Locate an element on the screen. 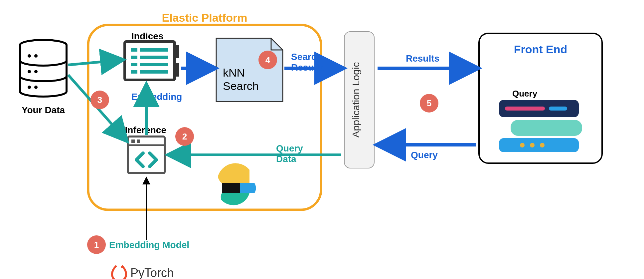  inference-api-icon is located at coordinates (146, 155).